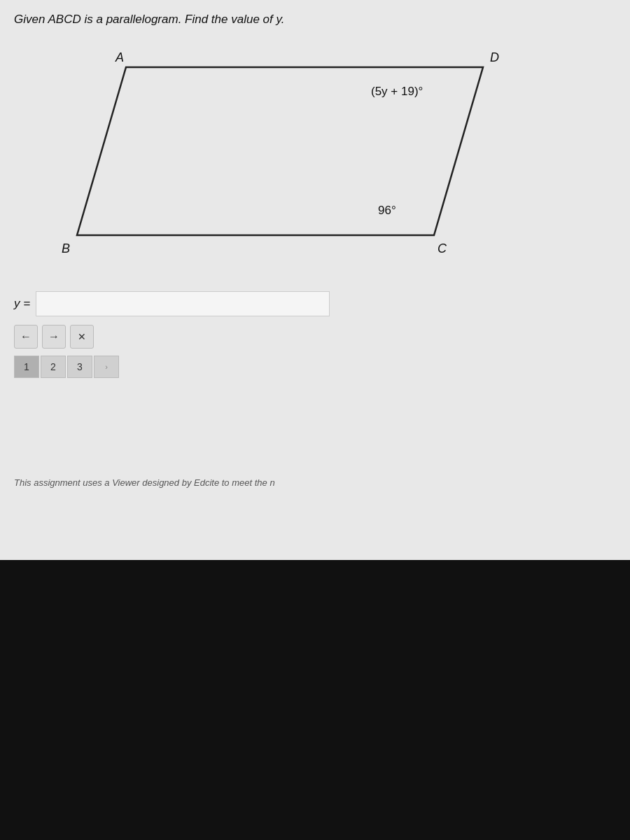 The image size is (630, 840). What do you see at coordinates (54, 337) in the screenshot?
I see `forward-button: →` at bounding box center [54, 337].